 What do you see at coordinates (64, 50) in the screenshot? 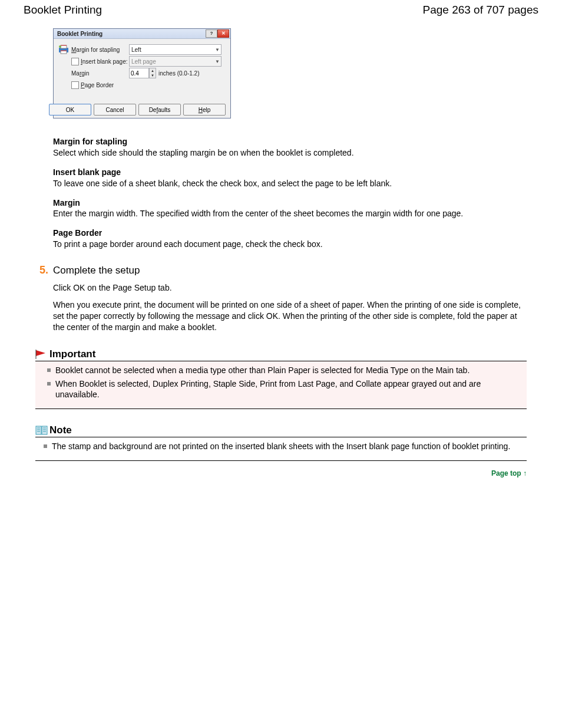
I see `printer-icon` at bounding box center [64, 50].